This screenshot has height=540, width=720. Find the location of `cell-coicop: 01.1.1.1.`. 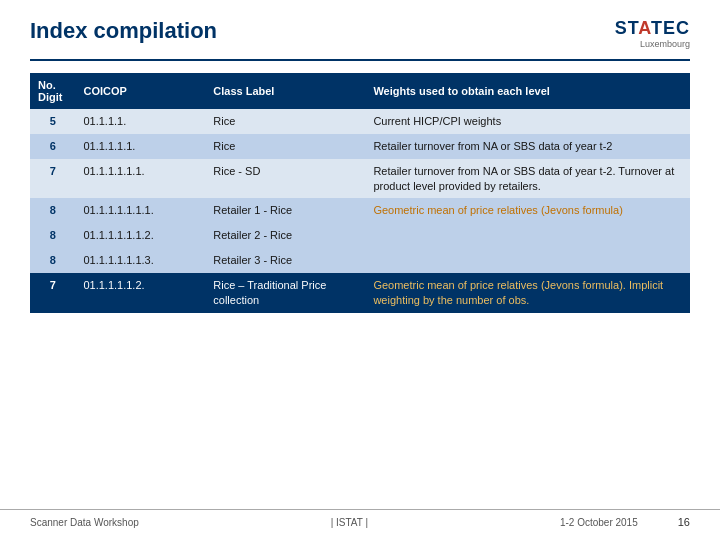

cell-coicop: 01.1.1.1. is located at coordinates (140, 122).